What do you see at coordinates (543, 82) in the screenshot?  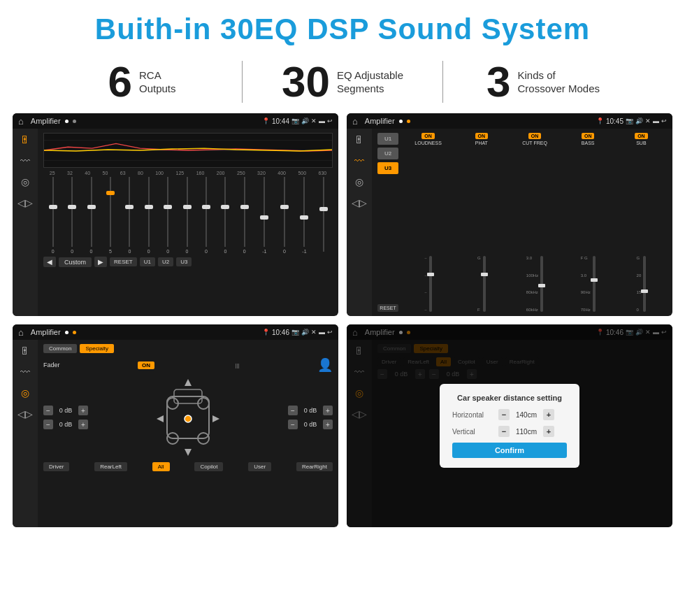 I see `stat-crossover: 3 Kinds of Crossover Modes` at bounding box center [543, 82].